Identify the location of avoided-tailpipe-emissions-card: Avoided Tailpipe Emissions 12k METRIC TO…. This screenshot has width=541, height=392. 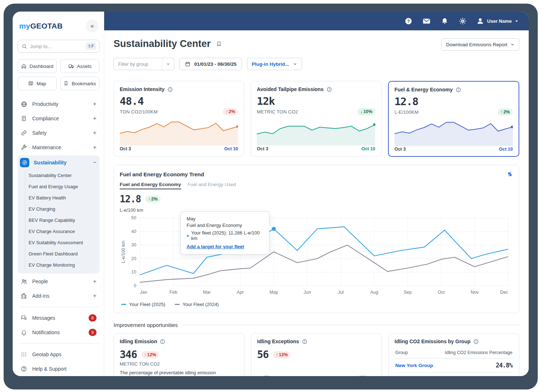
(316, 119).